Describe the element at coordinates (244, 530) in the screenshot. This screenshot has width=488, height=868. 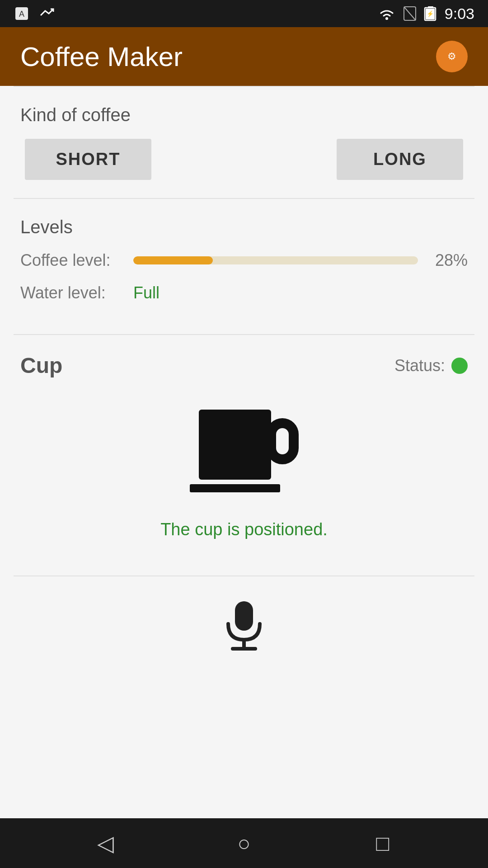
I see `cup-message: The cup is positioned.` at that location.